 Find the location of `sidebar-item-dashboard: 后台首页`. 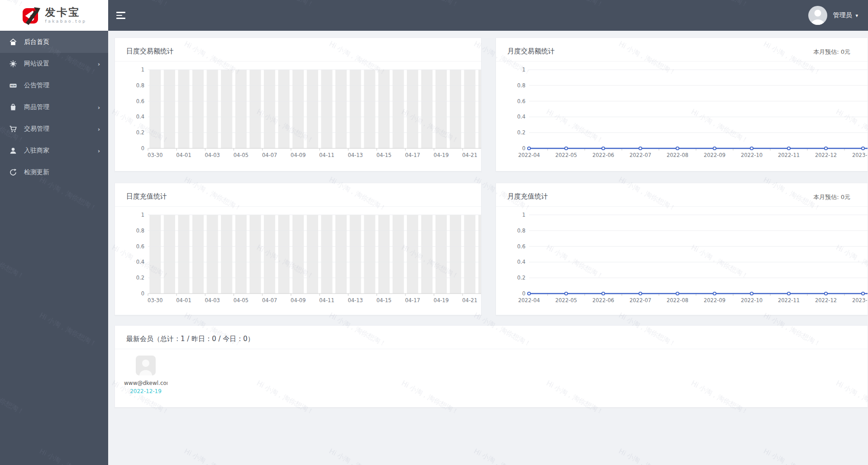

sidebar-item-dashboard: 后台首页 is located at coordinates (54, 42).